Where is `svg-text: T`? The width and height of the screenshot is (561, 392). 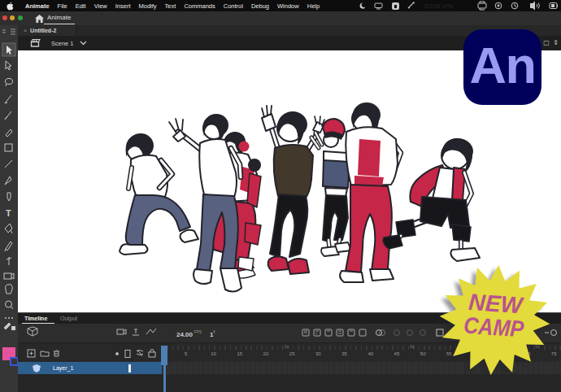
svg-text: T is located at coordinates (8, 213).